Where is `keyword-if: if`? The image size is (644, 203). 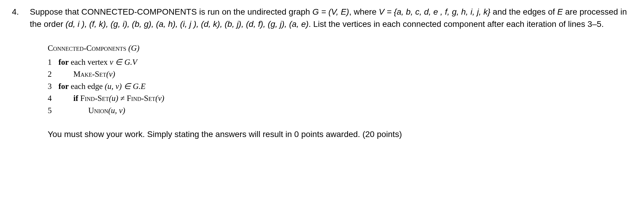 keyword-if: if is located at coordinates (76, 98).